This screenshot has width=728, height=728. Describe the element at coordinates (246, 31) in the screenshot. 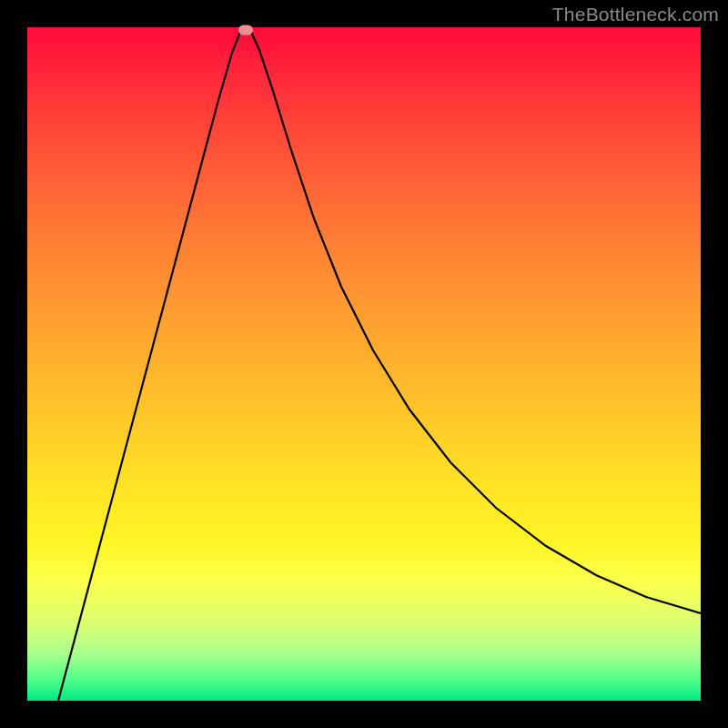

I see `minimum-marker` at that location.